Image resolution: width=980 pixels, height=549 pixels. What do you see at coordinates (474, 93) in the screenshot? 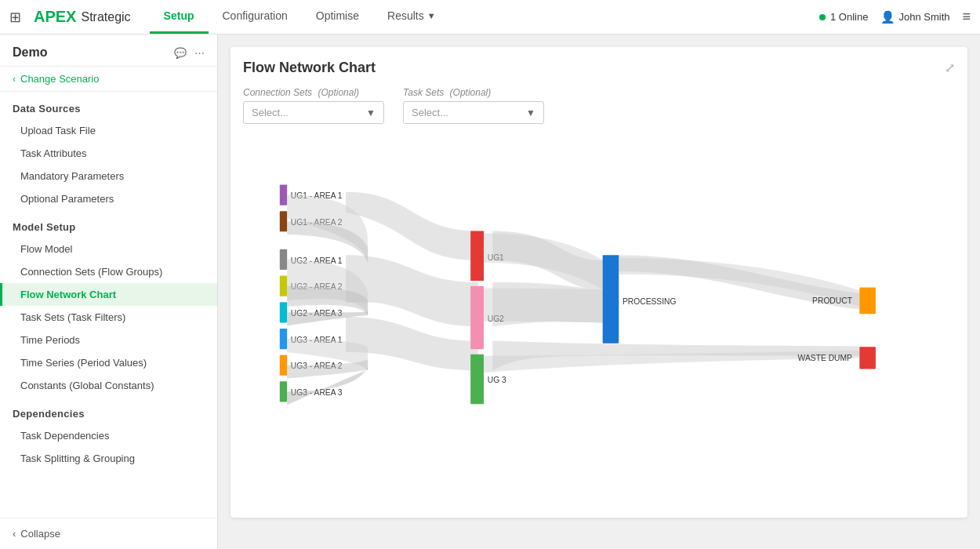
I see `task-sets-label: Task Sets (Optional)` at bounding box center [474, 93].